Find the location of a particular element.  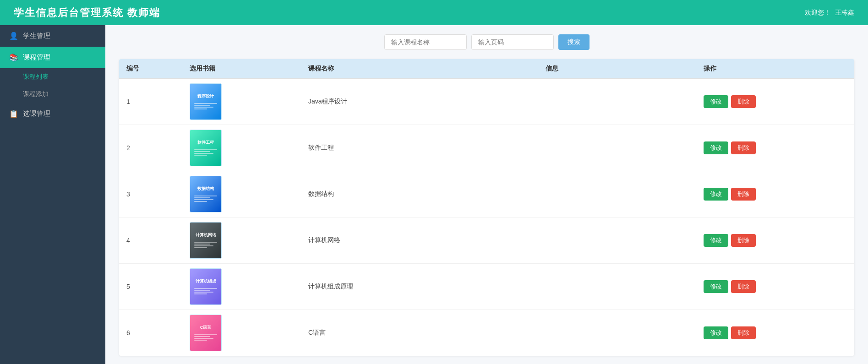

book-thumb-text: 软件工程 is located at coordinates (206, 143).